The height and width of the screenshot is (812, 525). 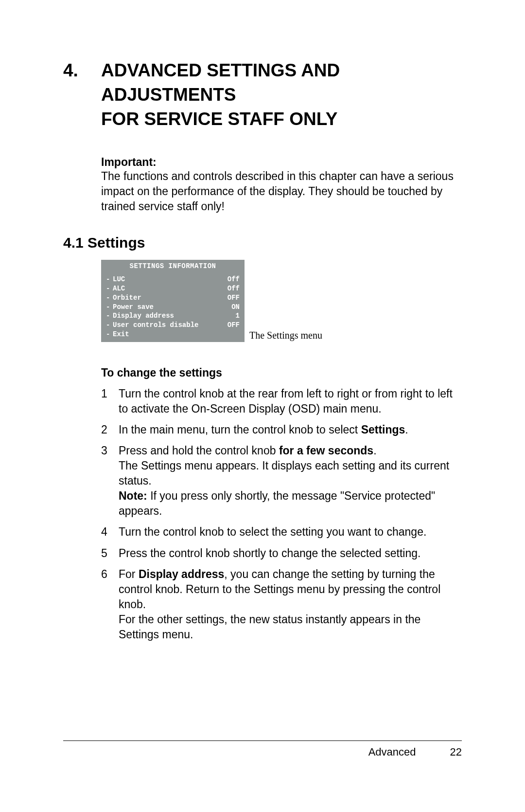 What do you see at coordinates (262, 95) in the screenshot?
I see `chapter-title: 4. ADVANCED SETTINGS AND ADJUSTMENTS FOR…` at bounding box center [262, 95].